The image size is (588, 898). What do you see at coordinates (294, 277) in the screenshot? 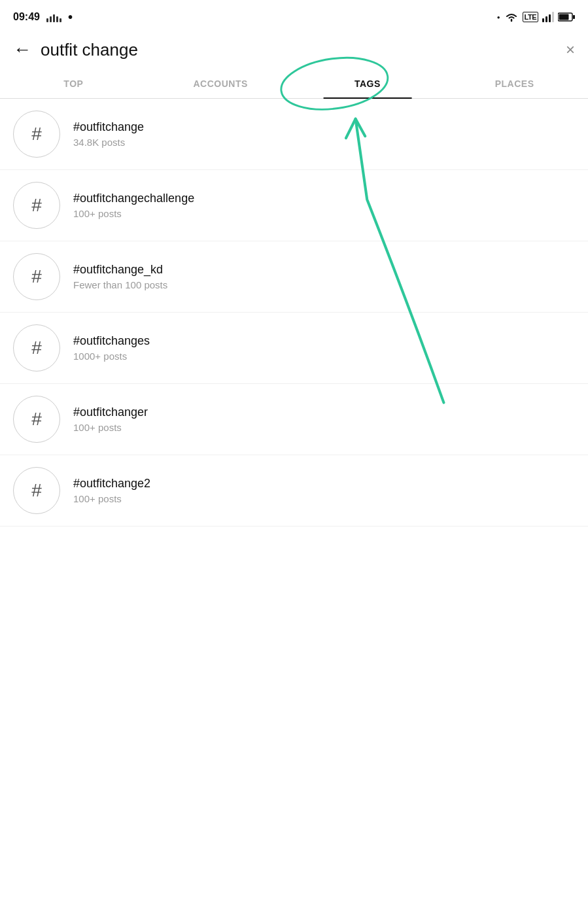
I see `tag-item-outfitchange-kd: # #outfitchange_kd Fewer than 100 posts` at bounding box center [294, 277].